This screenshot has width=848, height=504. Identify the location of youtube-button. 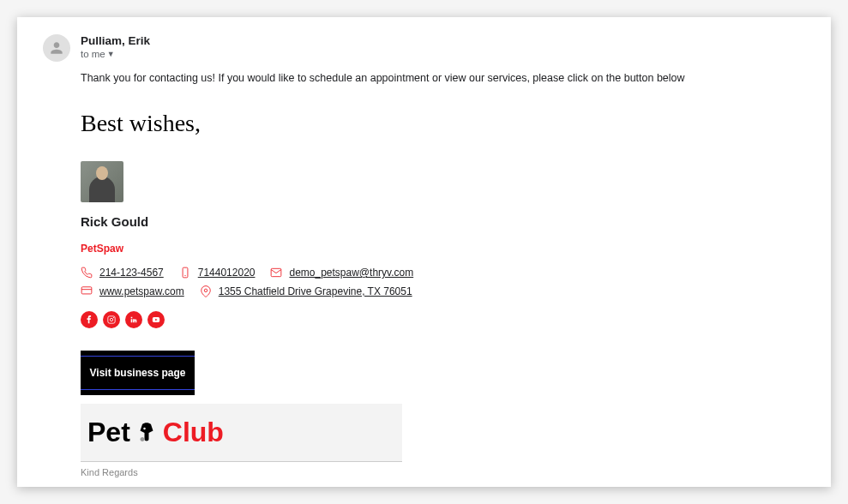
(156, 320).